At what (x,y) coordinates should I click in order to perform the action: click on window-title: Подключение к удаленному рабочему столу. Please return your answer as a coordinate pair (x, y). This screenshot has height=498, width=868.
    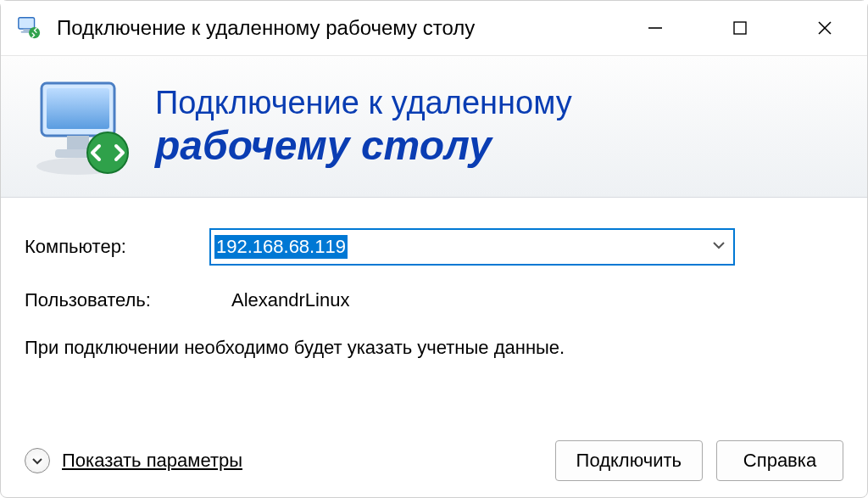
    Looking at the image, I should click on (335, 28).